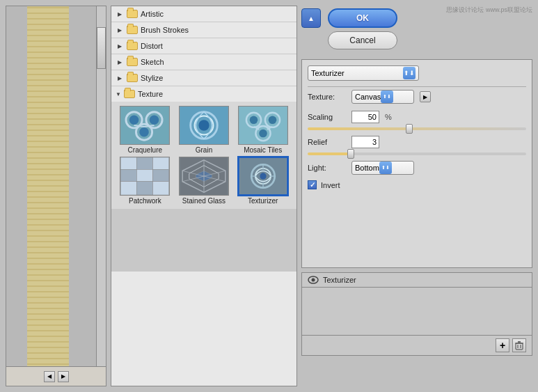 The image size is (538, 392). I want to click on thumb-img-mosaic-tiles, so click(263, 125).